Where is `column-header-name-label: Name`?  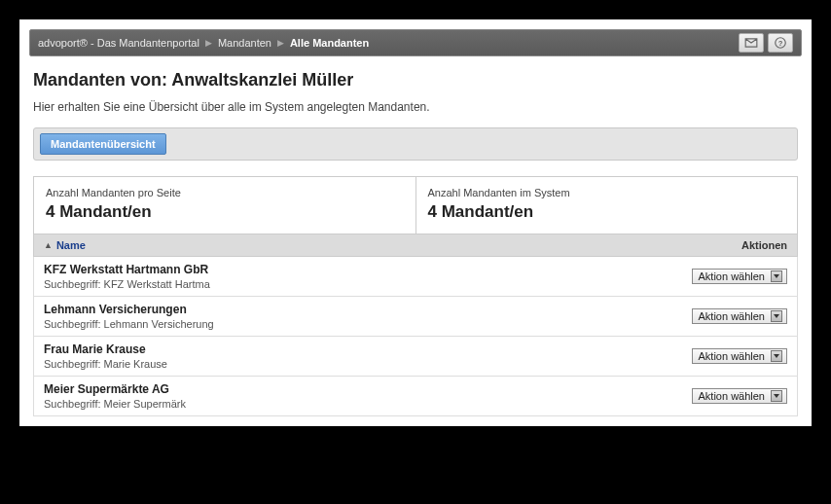
column-header-name-label: Name is located at coordinates (71, 245).